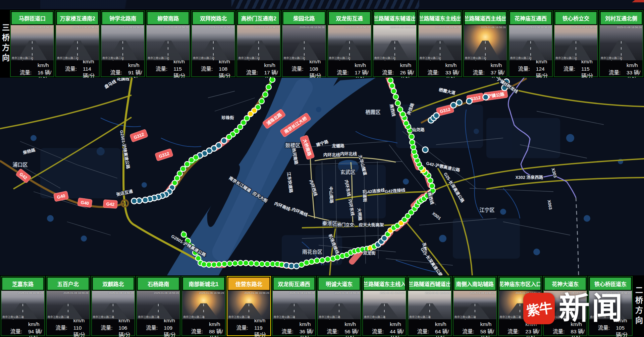 The height and width of the screenshot is (337, 644). What do you see at coordinates (395, 18) in the screenshot?
I see `camera-label: 玉兰路隧道东辅道出口` at bounding box center [395, 18].